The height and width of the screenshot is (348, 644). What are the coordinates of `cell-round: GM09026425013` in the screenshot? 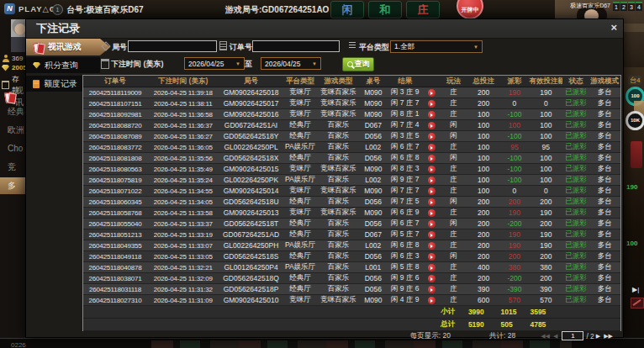 It's located at (251, 214).